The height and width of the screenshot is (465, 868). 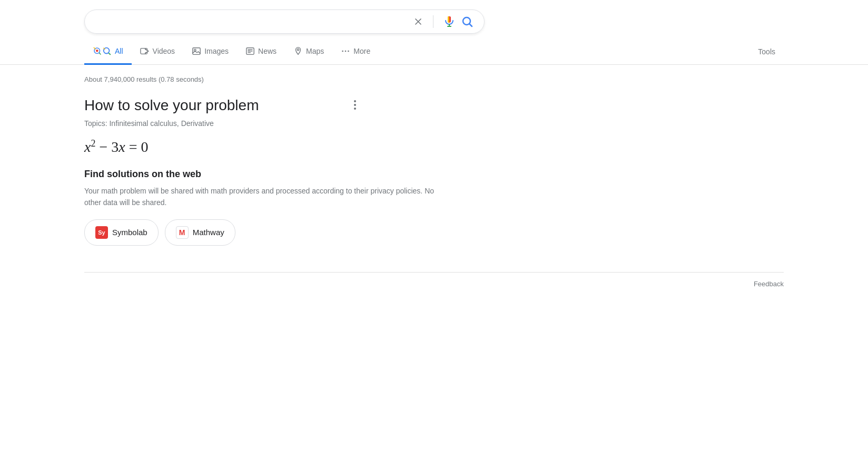 I want to click on dot1, so click(x=355, y=101).